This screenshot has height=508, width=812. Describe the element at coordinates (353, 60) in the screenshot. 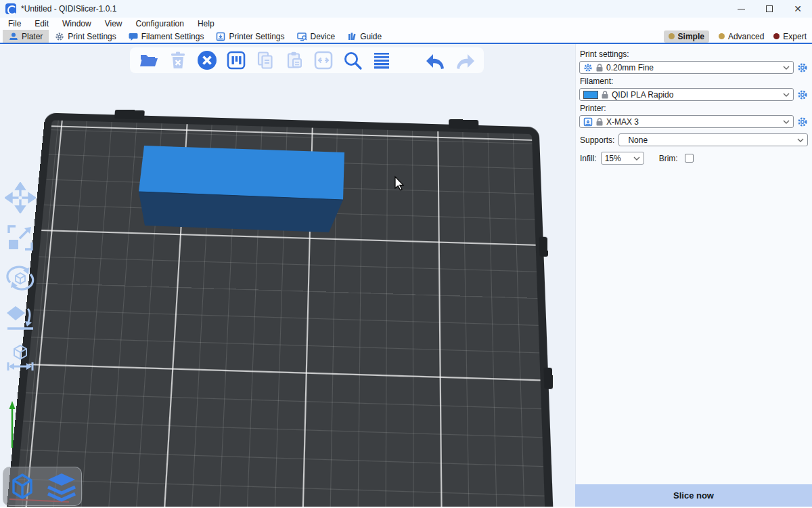

I see `search-icon` at that location.